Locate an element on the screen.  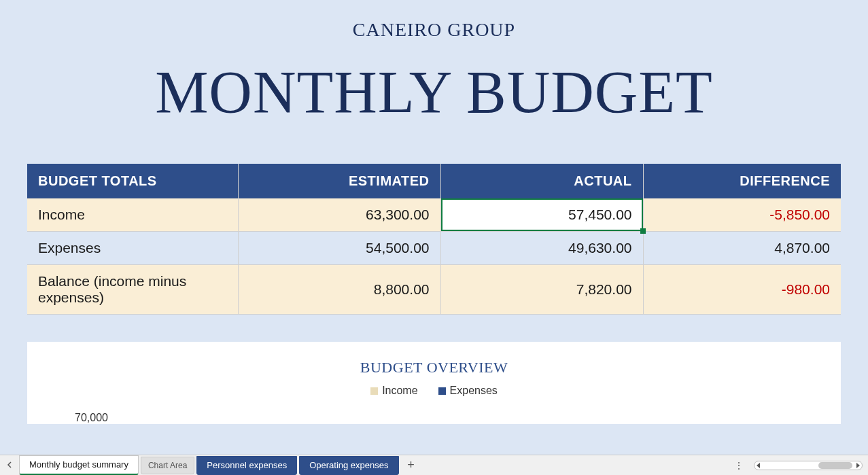
add-sheet-button: + is located at coordinates (411, 465).